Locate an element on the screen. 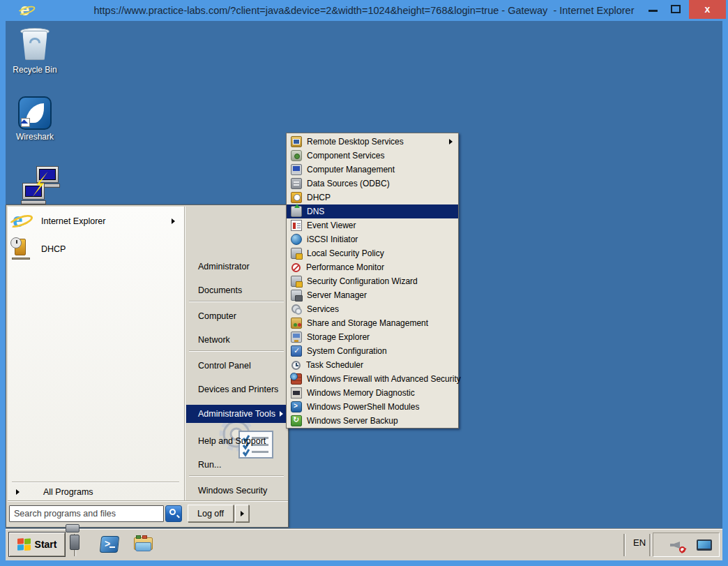  menu-item-label: Services is located at coordinates (323, 309).